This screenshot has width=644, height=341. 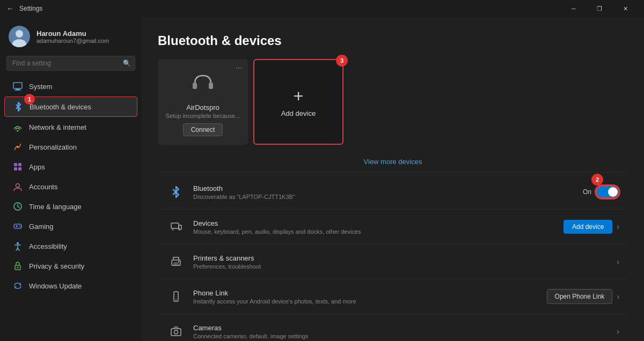 What do you see at coordinates (73, 36) in the screenshot?
I see `user-info: Haroun Adamu adamuharoun7@gmail.com` at bounding box center [73, 36].